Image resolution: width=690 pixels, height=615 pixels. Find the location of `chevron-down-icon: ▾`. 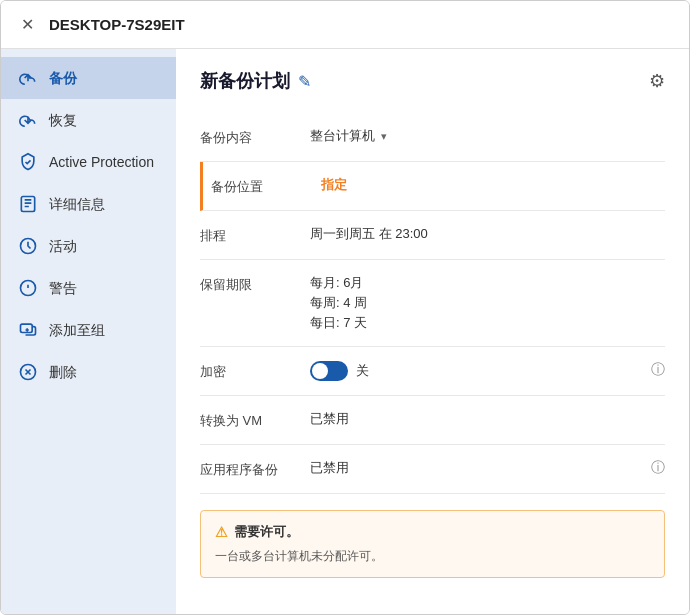

chevron-down-icon: ▾ is located at coordinates (384, 136).